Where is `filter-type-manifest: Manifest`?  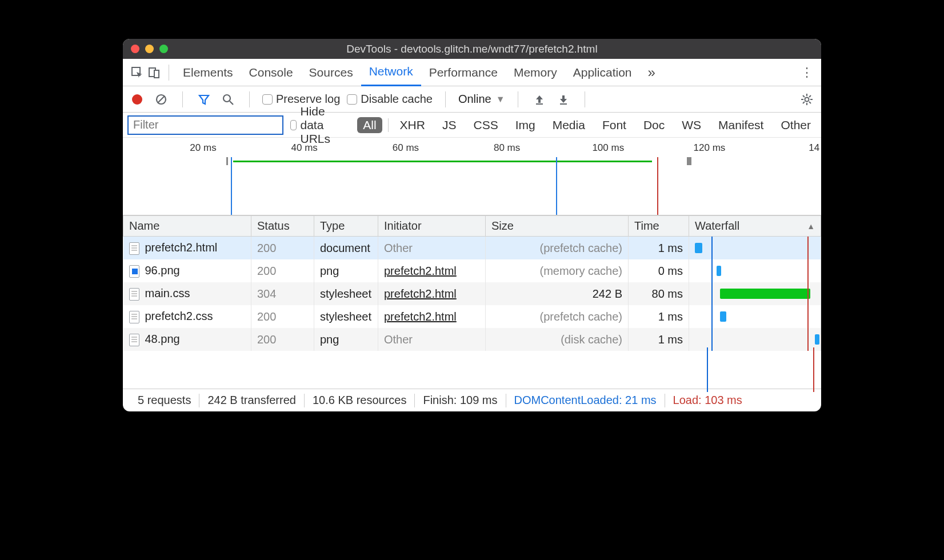
filter-type-manifest: Manifest is located at coordinates (741, 125).